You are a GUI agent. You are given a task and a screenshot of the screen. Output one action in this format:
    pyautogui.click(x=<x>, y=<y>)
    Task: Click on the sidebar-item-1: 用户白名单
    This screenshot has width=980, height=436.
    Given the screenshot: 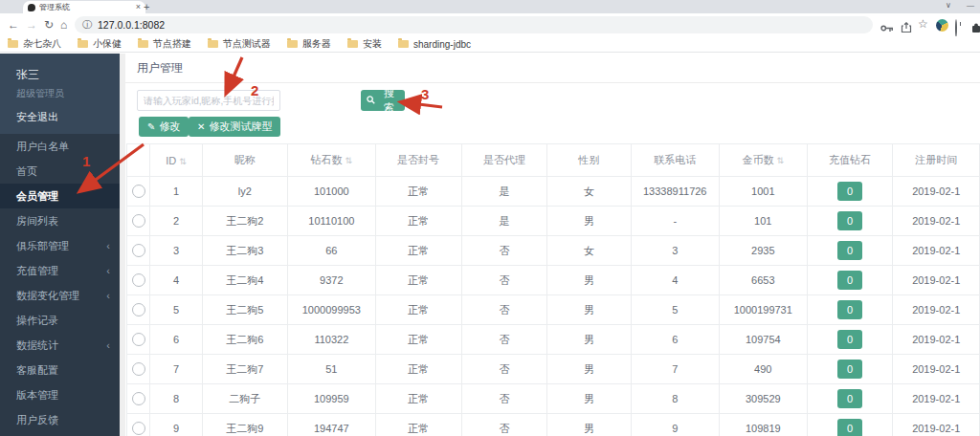 What is the action you would take?
    pyautogui.click(x=59, y=146)
    